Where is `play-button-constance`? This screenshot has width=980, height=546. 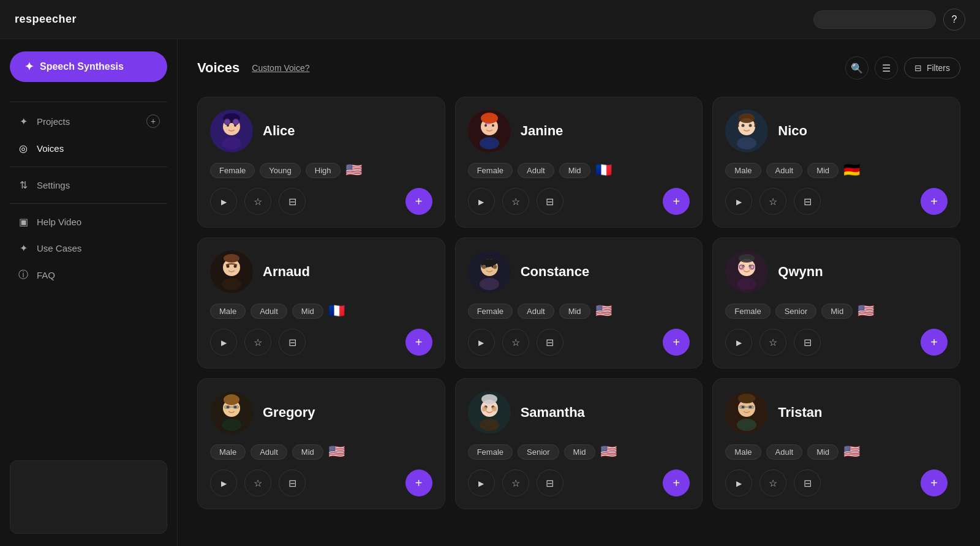
play-button-constance is located at coordinates (481, 342).